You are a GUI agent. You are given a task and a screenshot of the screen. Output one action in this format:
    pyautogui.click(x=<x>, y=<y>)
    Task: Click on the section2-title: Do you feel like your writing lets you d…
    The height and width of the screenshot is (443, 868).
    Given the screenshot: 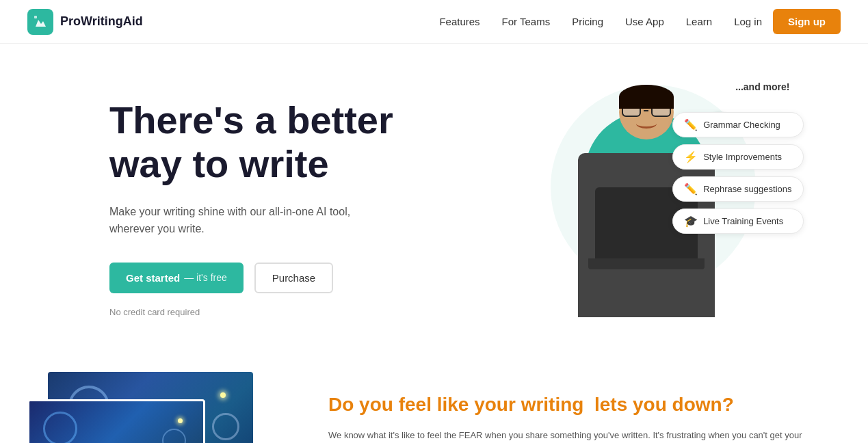 What is the action you would take?
    pyautogui.click(x=570, y=405)
    